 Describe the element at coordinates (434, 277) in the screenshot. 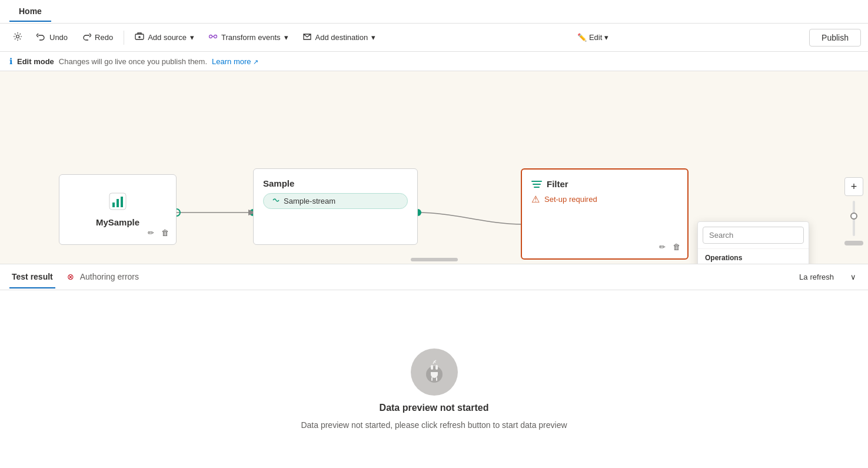

I see `bottom-tabs: Test result ⊗ Authoring errors La refres…` at that location.